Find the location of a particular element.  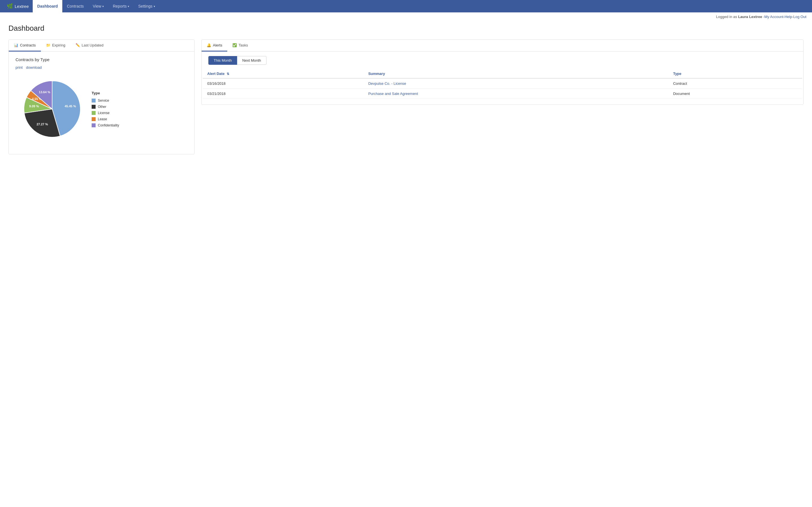

legend-swatch-service is located at coordinates (94, 101).